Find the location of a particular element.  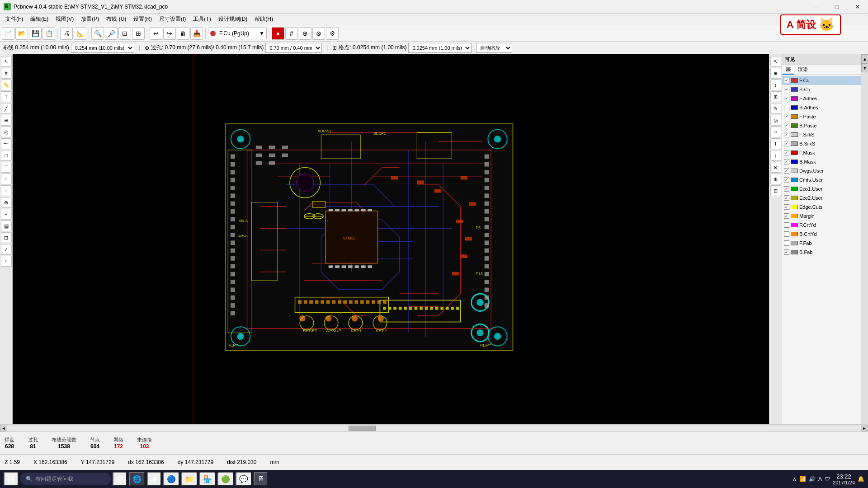

start-button: ⊞ is located at coordinates (11, 479).